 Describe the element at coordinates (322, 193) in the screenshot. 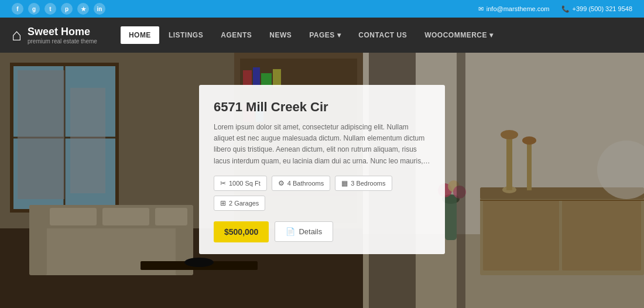

I see `property-features: ✂ 1000 Sq Ft ⚙ 4 Bathrooms ▦ 3 Bedrooms …` at that location.